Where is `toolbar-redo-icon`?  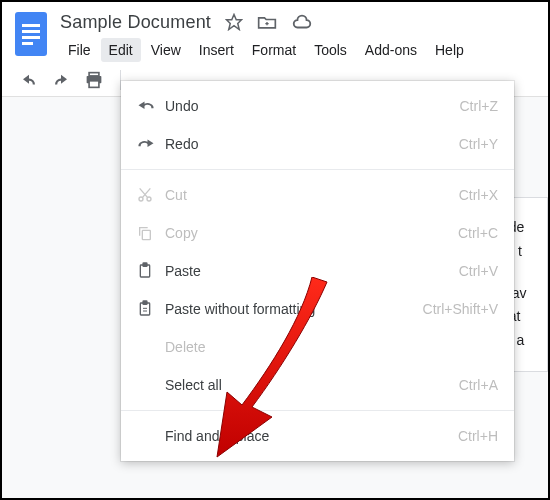 toolbar-redo-icon is located at coordinates (61, 80).